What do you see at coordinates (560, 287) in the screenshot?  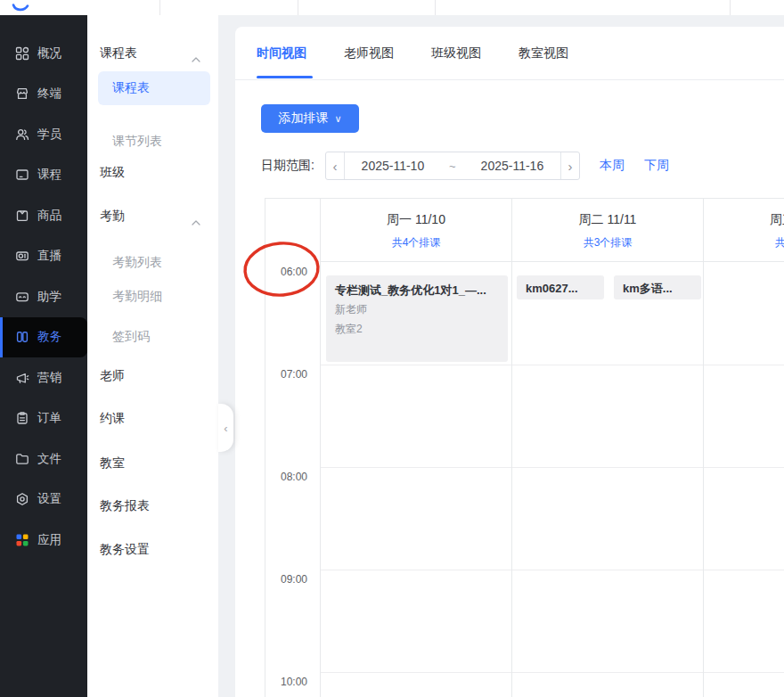 I see `schedule-event-card: km0627...` at bounding box center [560, 287].